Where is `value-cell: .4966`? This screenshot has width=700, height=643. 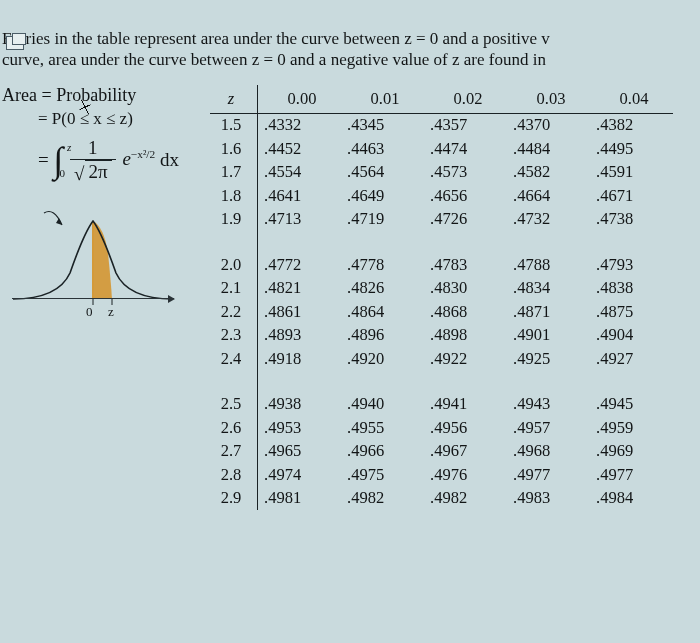 value-cell: .4966 is located at coordinates (382, 452).